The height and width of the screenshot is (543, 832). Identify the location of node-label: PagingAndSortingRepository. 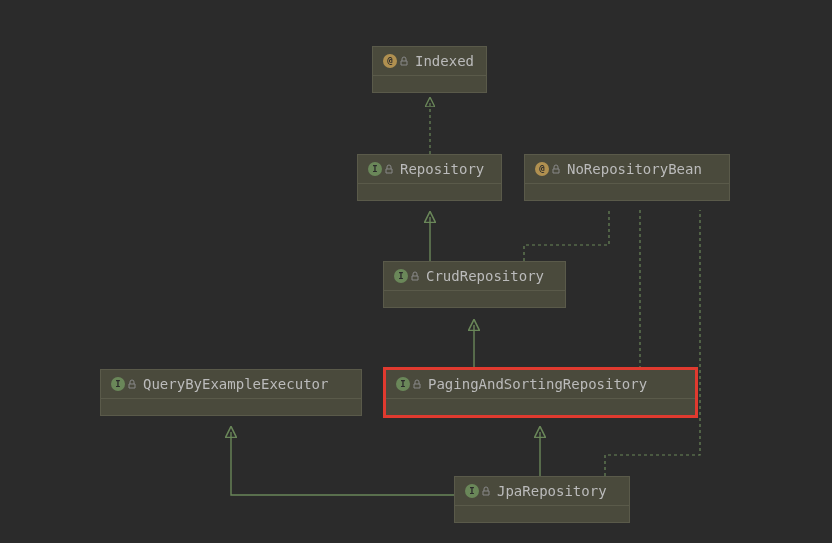
(538, 384).